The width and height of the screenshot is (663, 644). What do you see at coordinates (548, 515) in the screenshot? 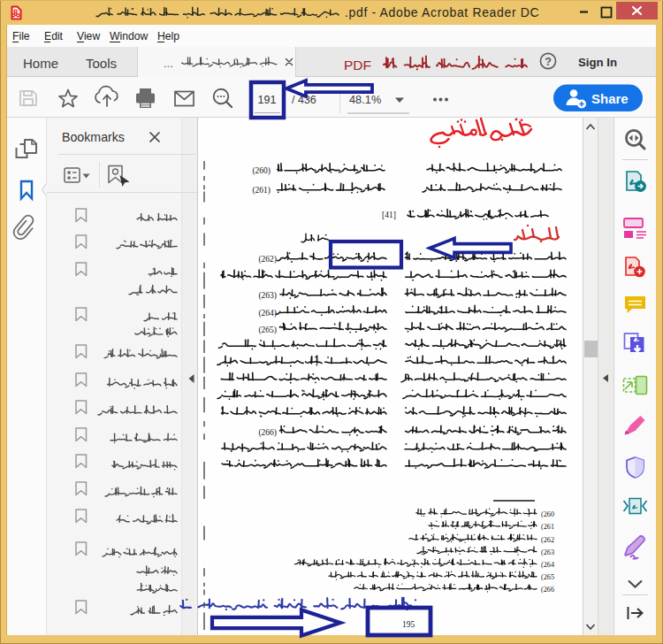
I see `svg-text: (260` at bounding box center [548, 515].